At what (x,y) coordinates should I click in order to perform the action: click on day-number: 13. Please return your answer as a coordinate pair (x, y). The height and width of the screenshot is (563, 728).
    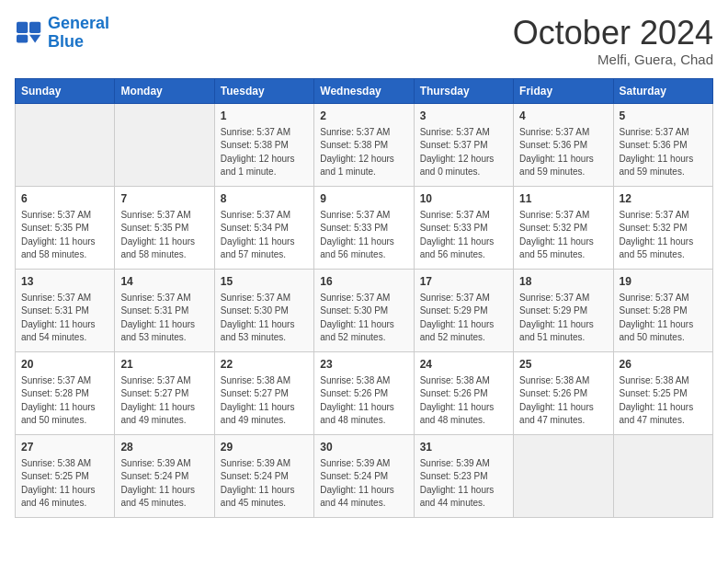
    Looking at the image, I should click on (64, 282).